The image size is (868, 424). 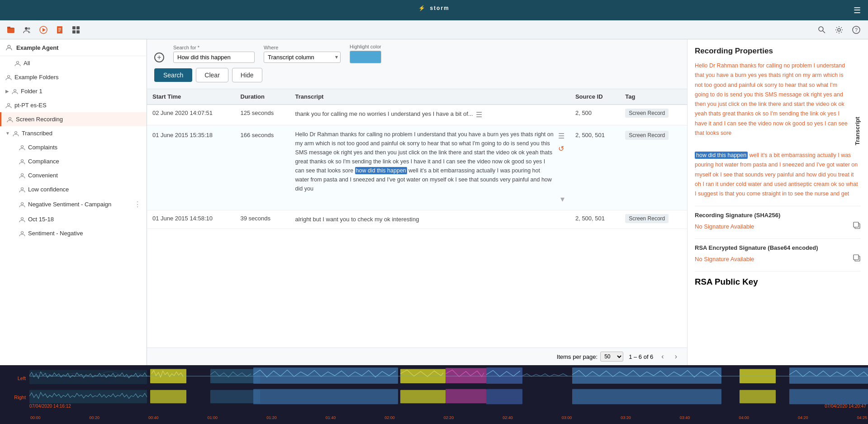 I want to click on search-for-input, so click(x=214, y=57).